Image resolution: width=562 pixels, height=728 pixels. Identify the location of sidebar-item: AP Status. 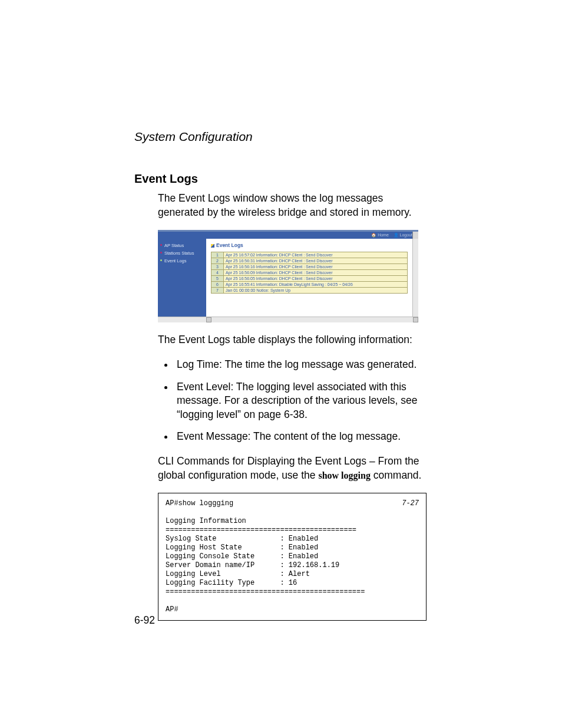
(182, 245).